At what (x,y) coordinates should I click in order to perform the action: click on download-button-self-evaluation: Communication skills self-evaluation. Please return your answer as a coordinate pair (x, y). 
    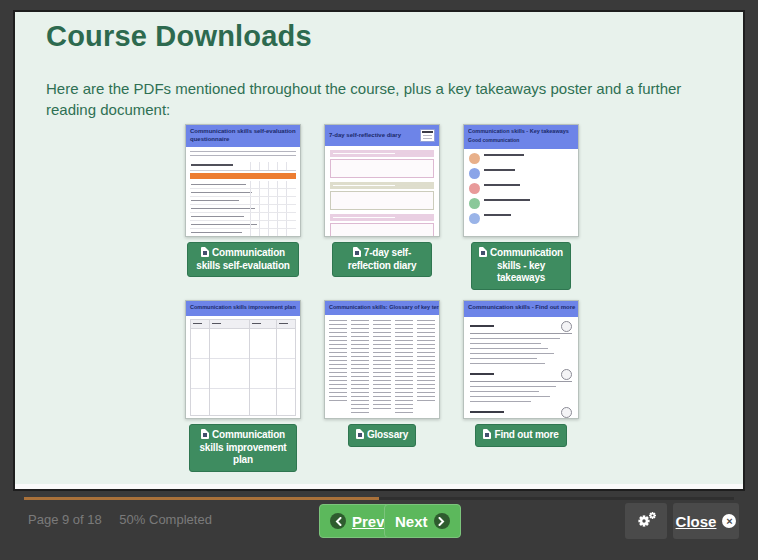
    Looking at the image, I should click on (243, 260).